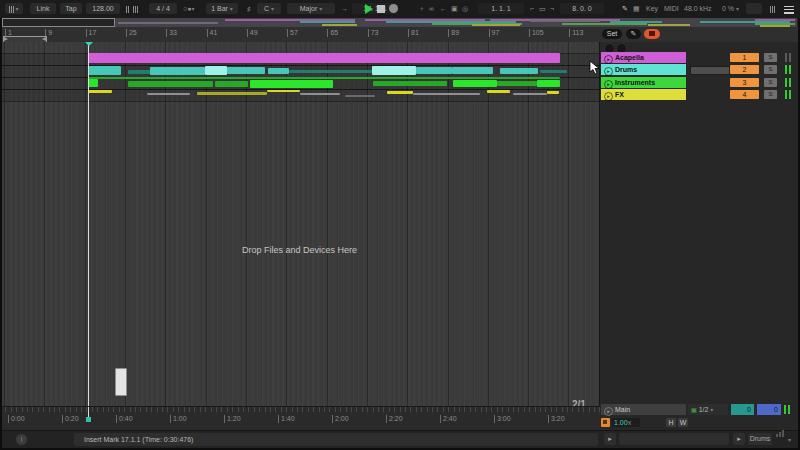 The height and width of the screenshot is (450, 800). Describe the element at coordinates (222, 8) in the screenshot. I see `quantization-menu: 1 Bar ▾` at that location.